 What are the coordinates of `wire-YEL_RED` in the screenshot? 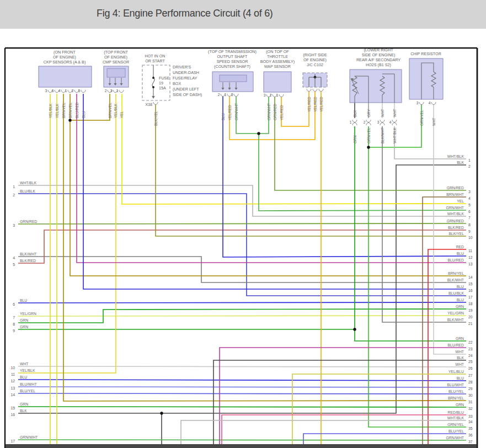 It's located at (295, 109).